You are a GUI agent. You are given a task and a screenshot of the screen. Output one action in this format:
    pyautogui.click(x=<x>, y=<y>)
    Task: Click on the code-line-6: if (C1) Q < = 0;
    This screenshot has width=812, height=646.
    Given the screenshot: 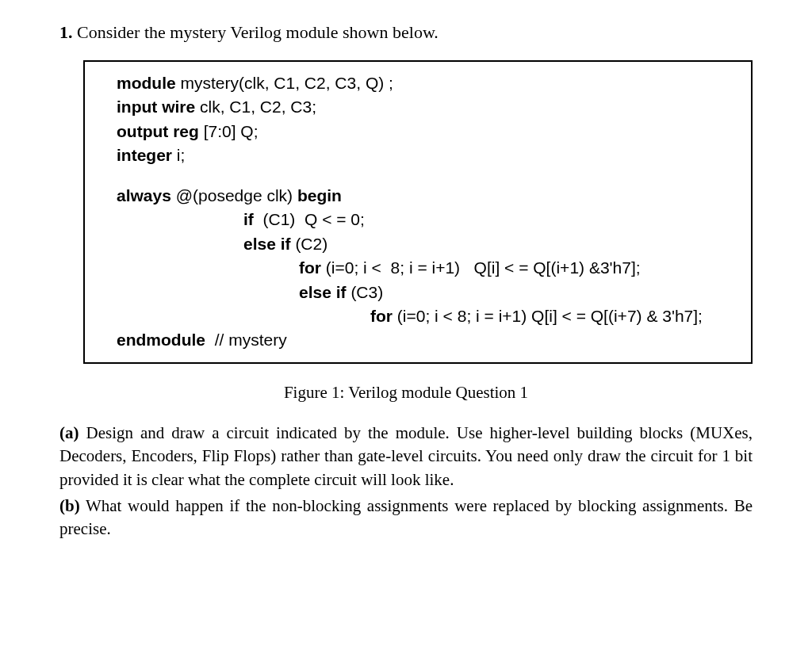 What is the action you would take?
    pyautogui.click(x=427, y=220)
    